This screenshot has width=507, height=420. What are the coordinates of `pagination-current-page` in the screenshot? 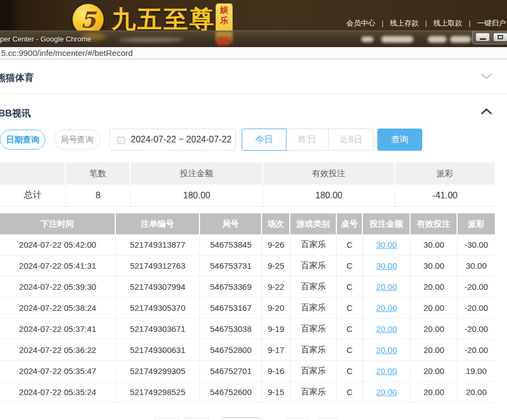 It's located at (241, 419).